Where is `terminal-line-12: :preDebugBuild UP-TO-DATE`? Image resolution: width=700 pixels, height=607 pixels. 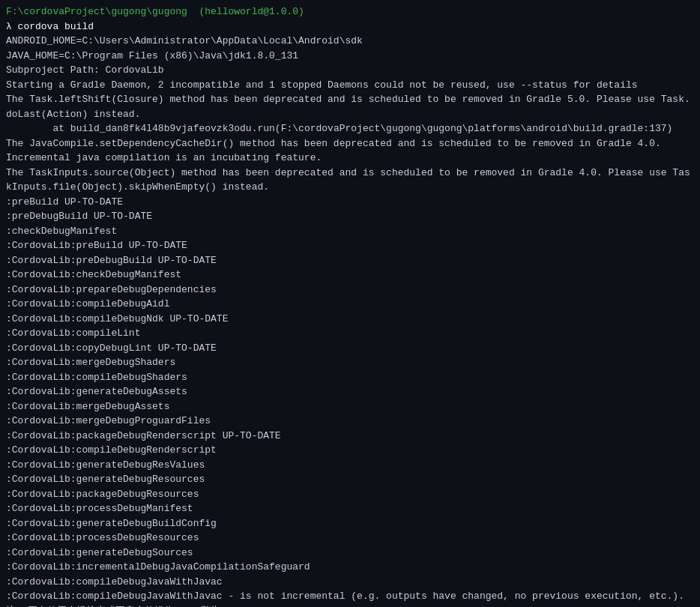
terminal-line-12: :preDebugBuild UP-TO-DATE is located at coordinates (350, 217).